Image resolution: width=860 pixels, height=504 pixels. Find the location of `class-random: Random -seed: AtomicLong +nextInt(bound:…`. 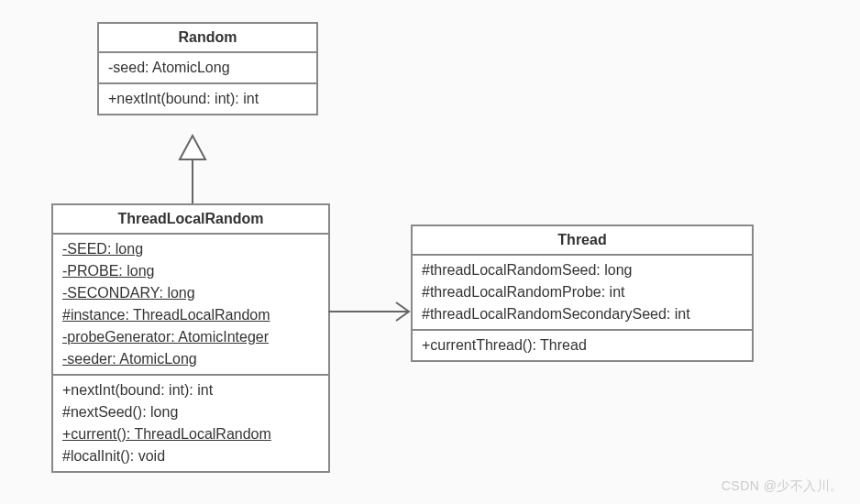

class-random: Random -seed: AtomicLong +nextInt(bound:… is located at coordinates (207, 69).